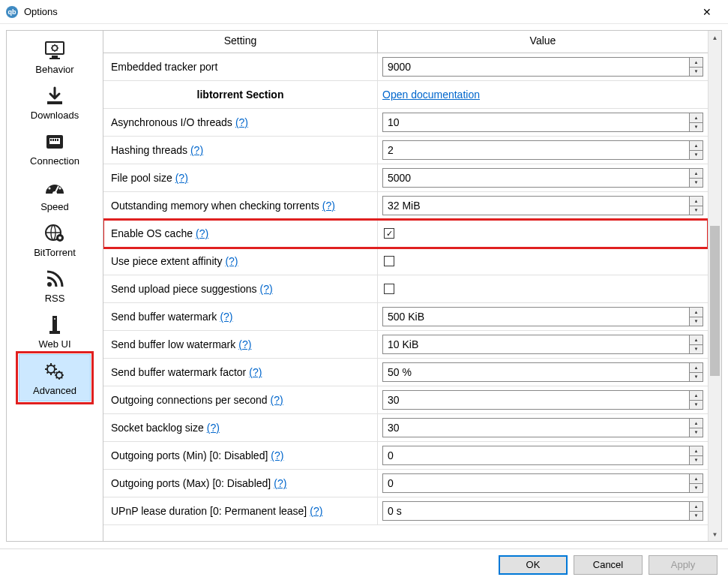  Describe the element at coordinates (406, 234) in the screenshot. I see `row-enable-os-cache: Enable OS cache(?) ✓` at that location.